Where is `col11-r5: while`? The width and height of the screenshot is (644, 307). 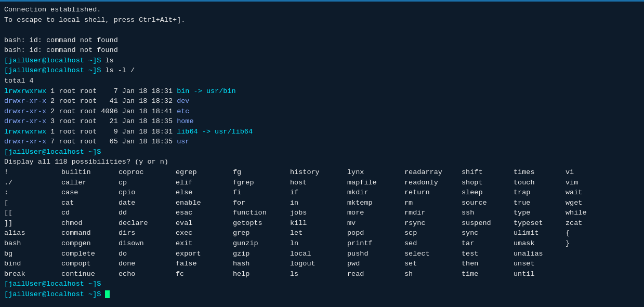 col11-r5: while is located at coordinates (581, 213).